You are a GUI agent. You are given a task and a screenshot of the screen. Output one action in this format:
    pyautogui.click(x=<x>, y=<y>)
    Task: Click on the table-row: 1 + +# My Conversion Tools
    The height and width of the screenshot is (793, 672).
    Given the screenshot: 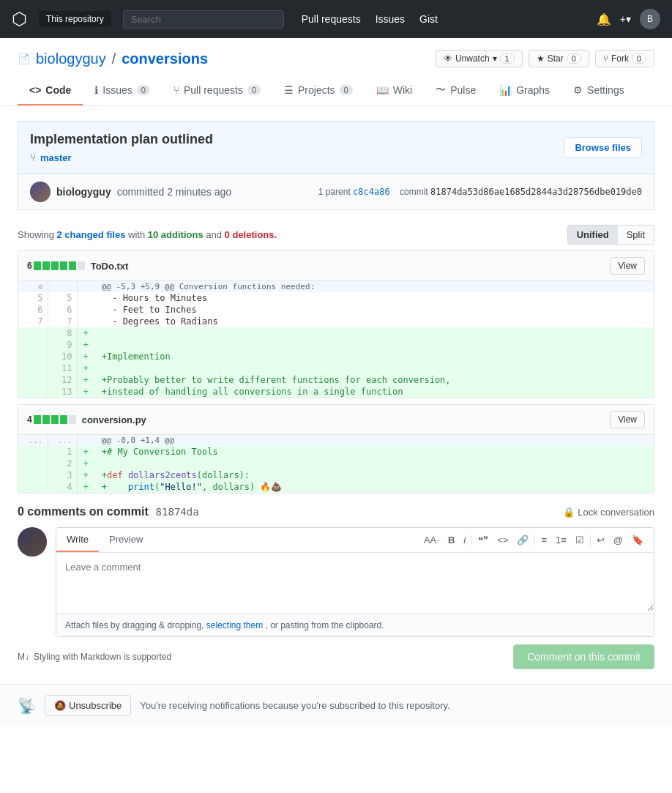 What is the action you would take?
    pyautogui.click(x=336, y=452)
    